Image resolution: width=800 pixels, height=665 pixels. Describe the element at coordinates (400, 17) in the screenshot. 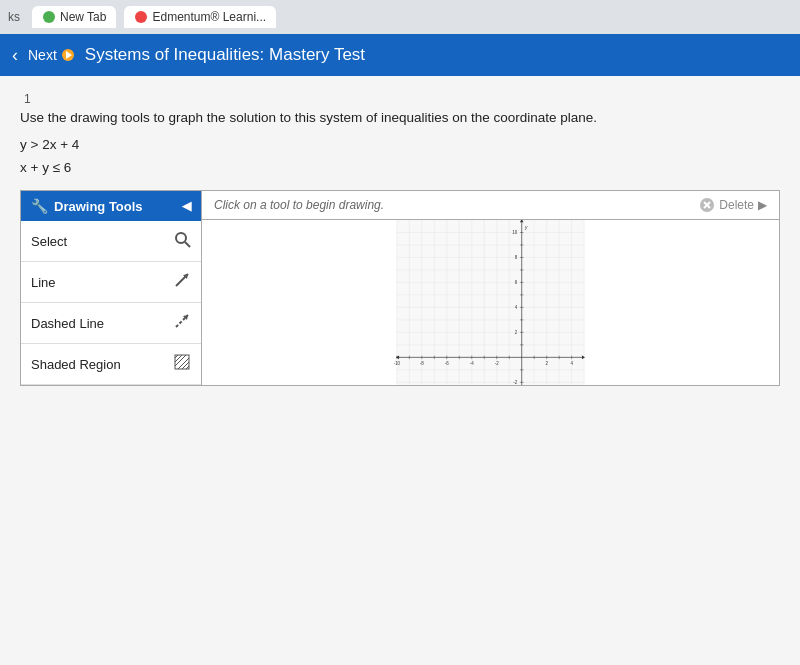

I see `tab-bar: ks New Tab Edmentum® Learni...` at that location.